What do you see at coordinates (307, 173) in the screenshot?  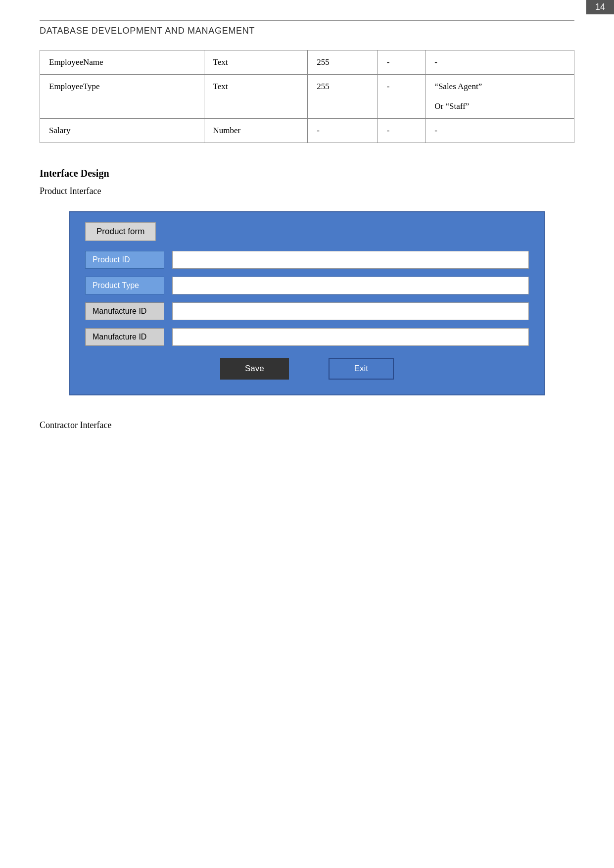 I see `section-title: Interface Design` at bounding box center [307, 173].